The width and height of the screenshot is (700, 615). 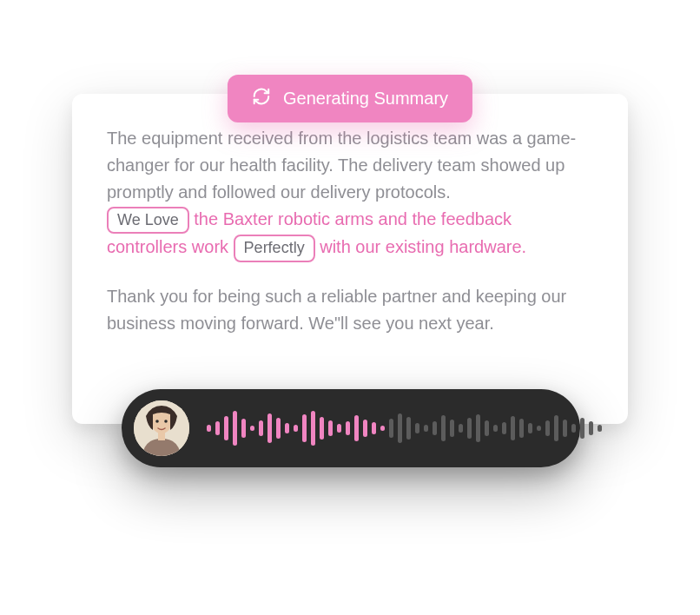 I want to click on sentiment-pill-love: We Love, so click(x=148, y=221).